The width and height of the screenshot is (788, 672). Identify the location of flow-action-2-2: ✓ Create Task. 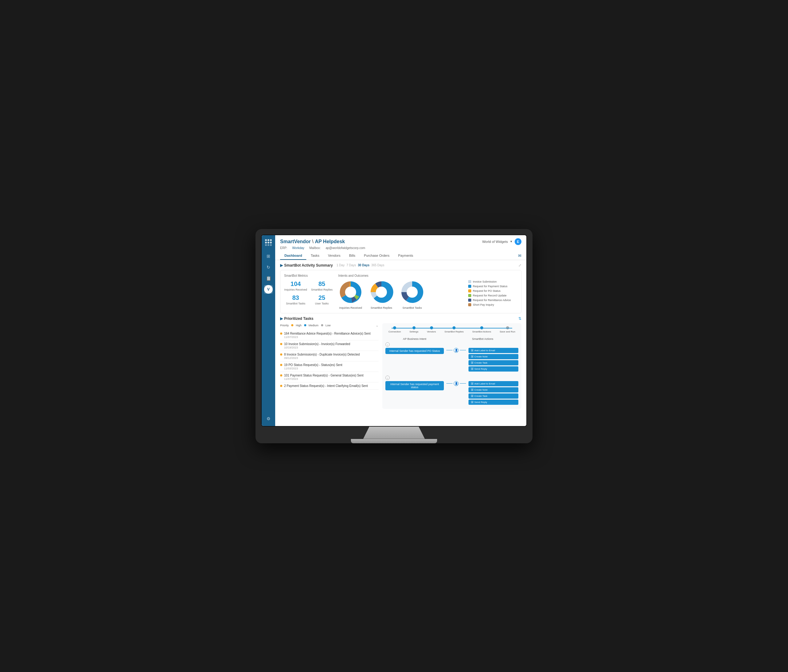
(494, 396).